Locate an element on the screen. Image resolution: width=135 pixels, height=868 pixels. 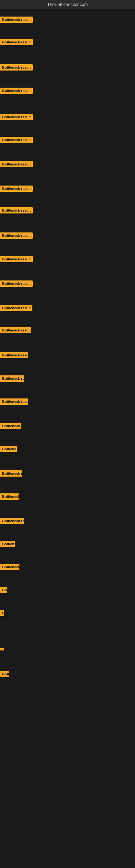
bottleneck-badge: Bottlene is located at coordinates (8, 449).